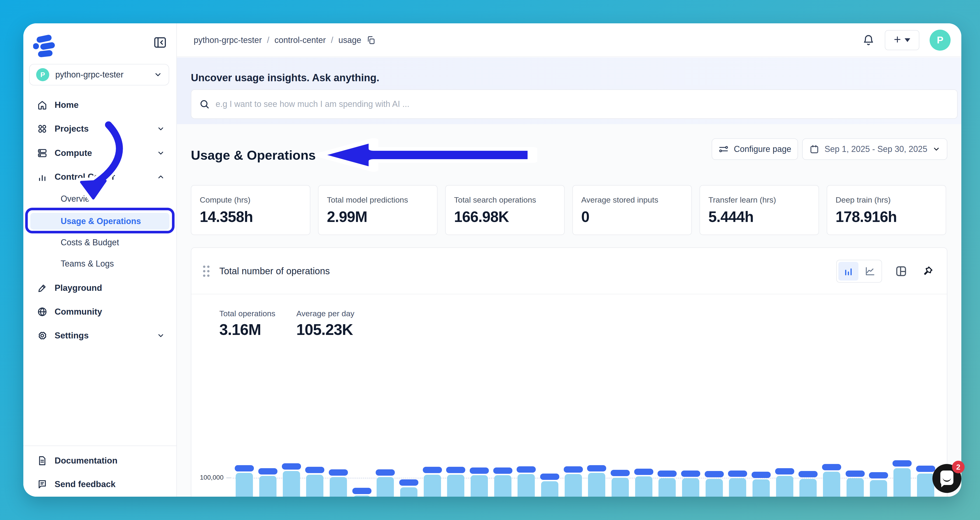 This screenshot has width=980, height=520. What do you see at coordinates (100, 153) in the screenshot?
I see `sidebar-item-compute: Compute` at bounding box center [100, 153].